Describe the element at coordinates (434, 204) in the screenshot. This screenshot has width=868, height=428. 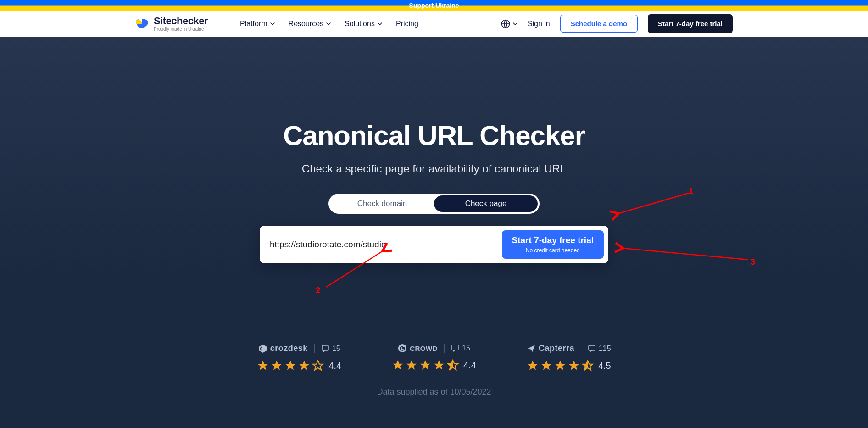
I see `mode-toggle: Check domain Check page` at that location.